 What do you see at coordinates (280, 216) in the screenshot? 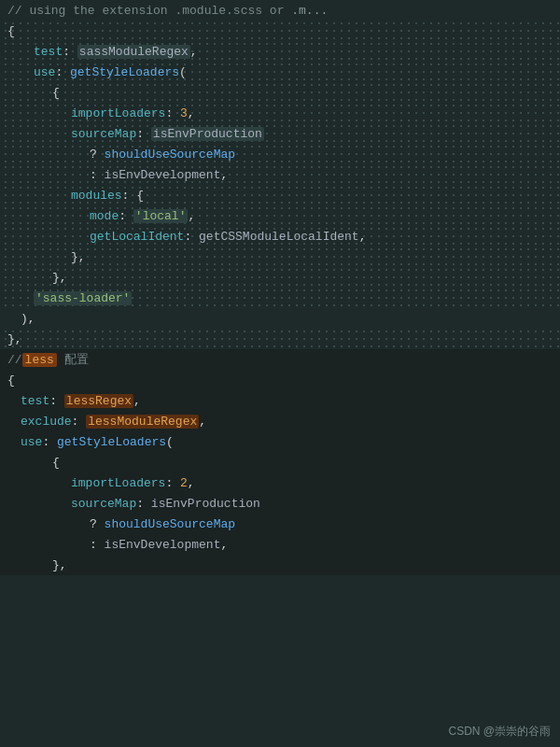
I see `code-line: mode: 'local',` at bounding box center [280, 216].